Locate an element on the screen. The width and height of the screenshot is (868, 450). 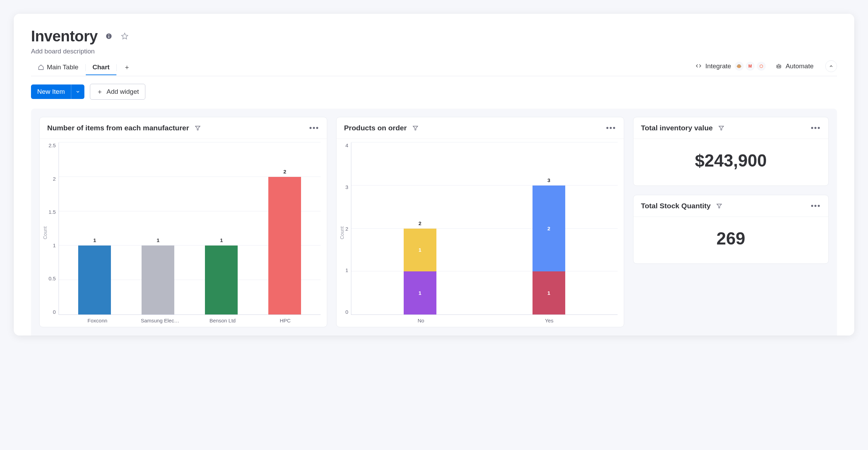
widget-title: Number of items from each manufacturer is located at coordinates (118, 128).